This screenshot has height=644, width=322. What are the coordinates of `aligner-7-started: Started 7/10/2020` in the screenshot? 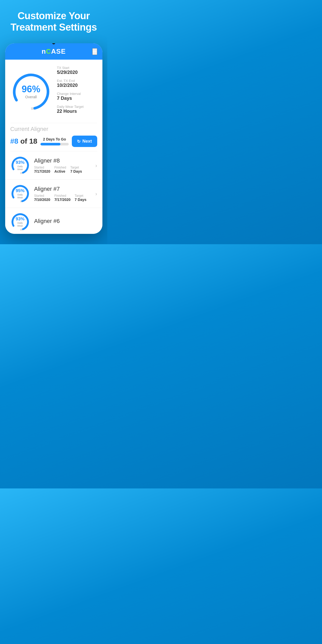 It's located at (42, 198).